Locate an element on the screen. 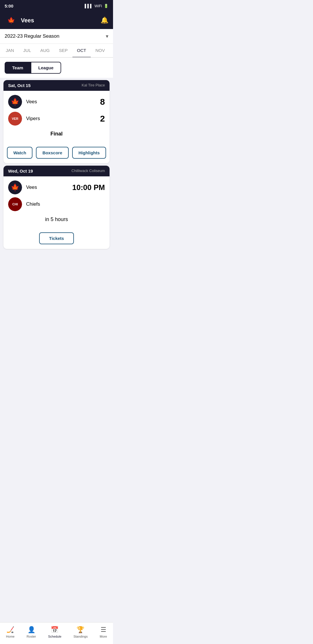  nav-home-label: Home is located at coordinates (10, 636).